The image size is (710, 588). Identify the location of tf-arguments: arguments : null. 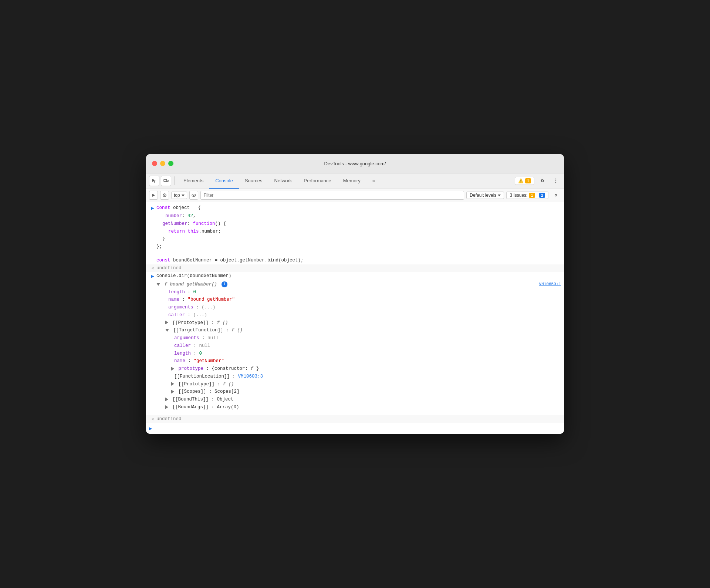
(355, 338).